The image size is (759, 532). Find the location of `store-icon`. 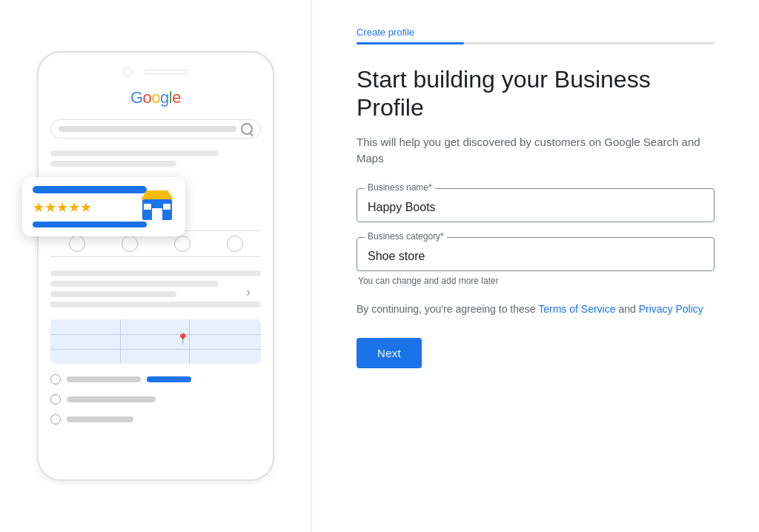

store-icon is located at coordinates (157, 204).